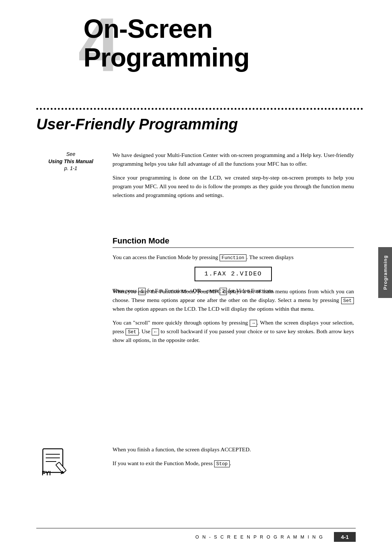 Image resolution: width=392 pixels, height=552 pixels. What do you see at coordinates (233, 450) in the screenshot?
I see `body-paragraph-5: When you finish a function, the screen d…` at bounding box center [233, 450].